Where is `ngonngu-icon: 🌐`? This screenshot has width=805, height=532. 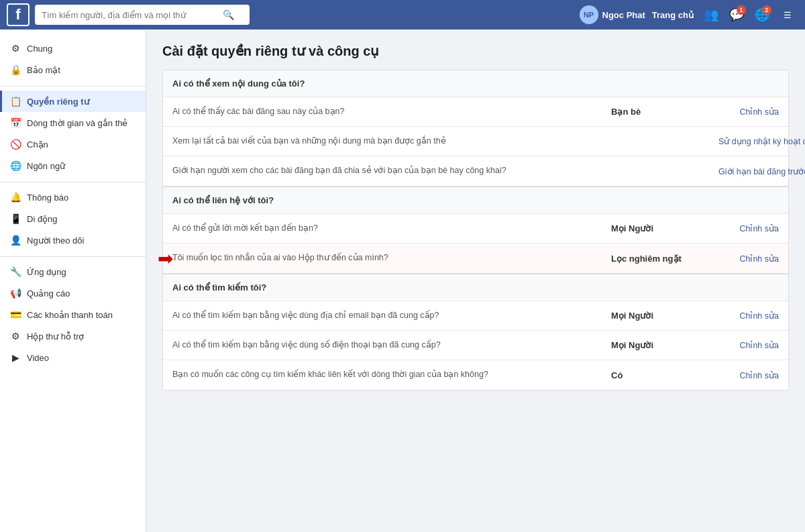
ngonngu-icon: 🌐 is located at coordinates (15, 166).